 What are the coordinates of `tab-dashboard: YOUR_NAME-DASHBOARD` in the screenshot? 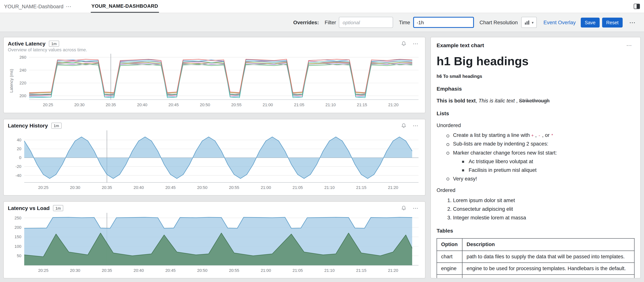 It's located at (125, 6).